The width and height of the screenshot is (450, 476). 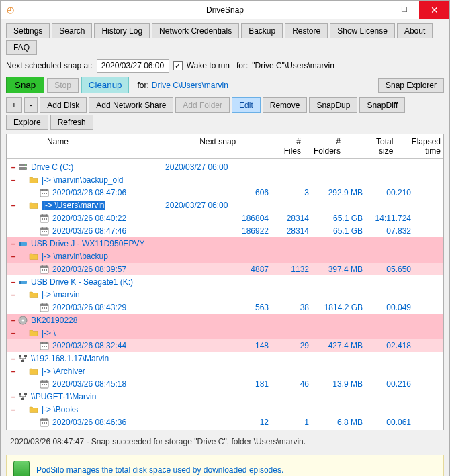 What do you see at coordinates (178, 66) in the screenshot?
I see `wake-checkbox: ✓` at bounding box center [178, 66].